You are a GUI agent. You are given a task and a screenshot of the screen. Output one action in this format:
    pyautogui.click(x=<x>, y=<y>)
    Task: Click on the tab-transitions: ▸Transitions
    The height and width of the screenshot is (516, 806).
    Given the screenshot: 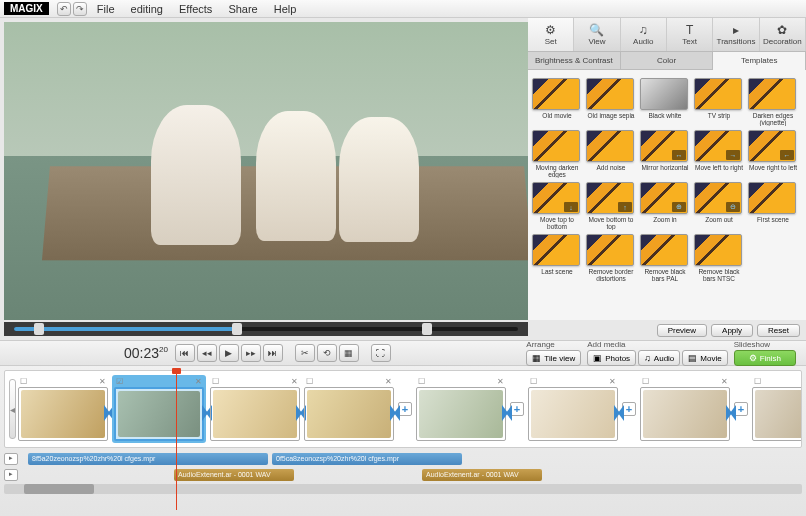 What is the action you would take?
    pyautogui.click(x=736, y=34)
    